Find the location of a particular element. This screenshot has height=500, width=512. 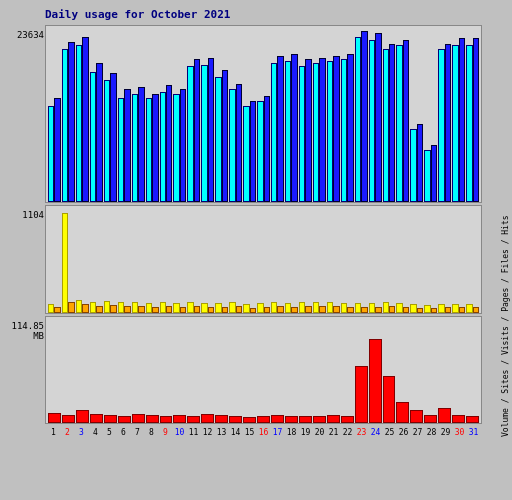

x-axis-label: 21 is located at coordinates (334, 432).